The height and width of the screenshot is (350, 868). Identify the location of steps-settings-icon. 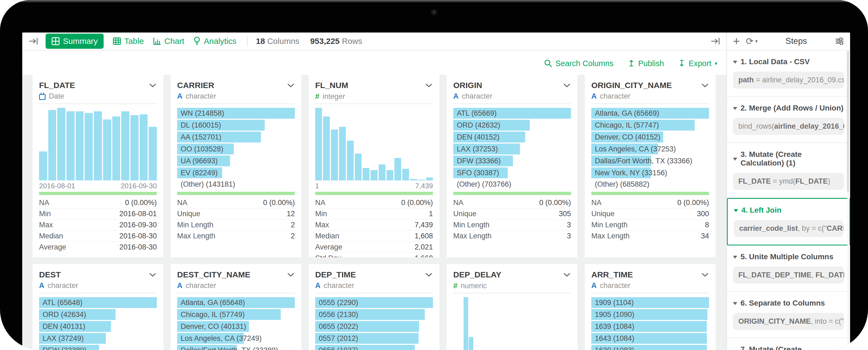
(840, 41).